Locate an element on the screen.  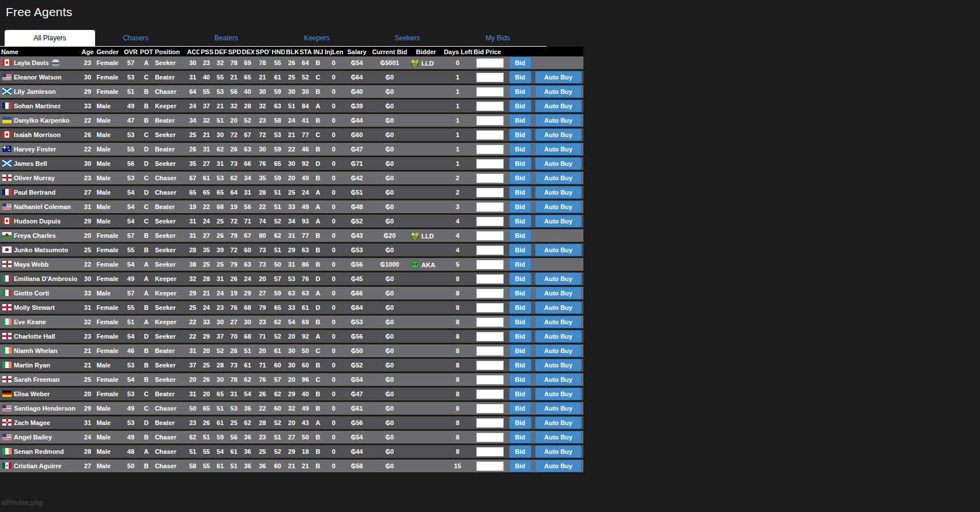
tab-all-players: All Players is located at coordinates (50, 38).